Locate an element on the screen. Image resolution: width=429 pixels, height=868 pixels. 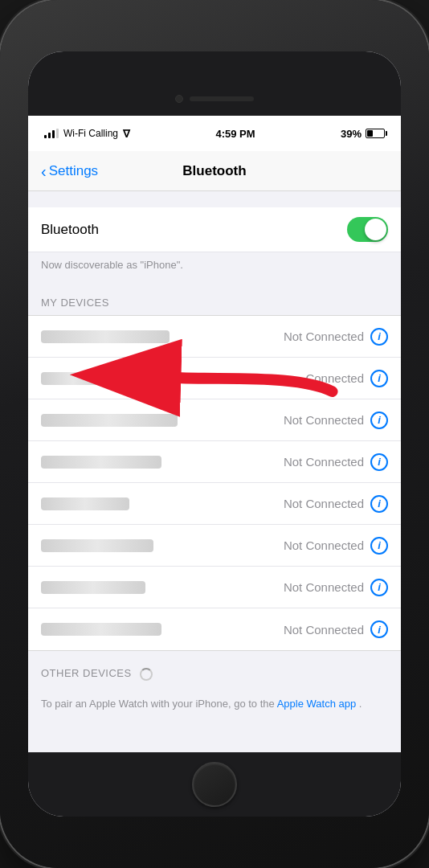
back-label: Settings is located at coordinates (74, 171).